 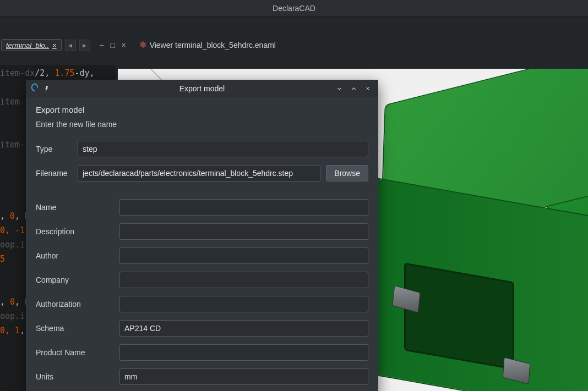 What do you see at coordinates (202, 110) in the screenshot?
I see `dialog-heading: Export model` at bounding box center [202, 110].